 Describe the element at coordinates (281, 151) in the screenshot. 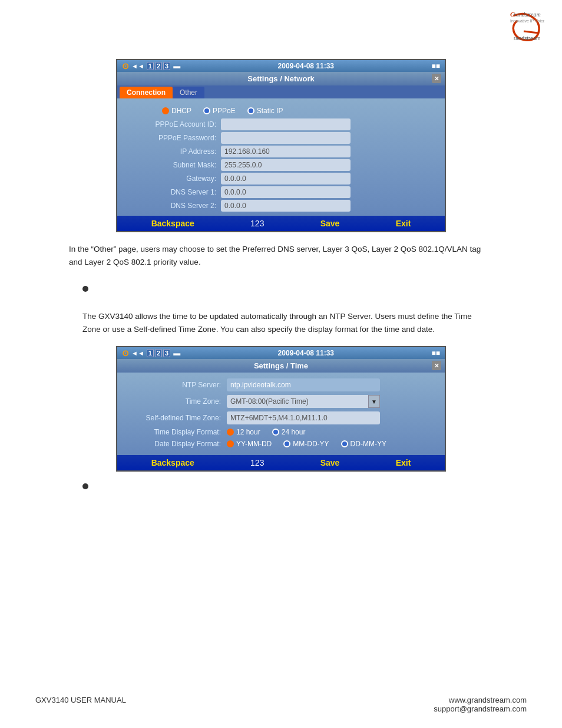

I see `field-ip-address: IP Address:` at that location.